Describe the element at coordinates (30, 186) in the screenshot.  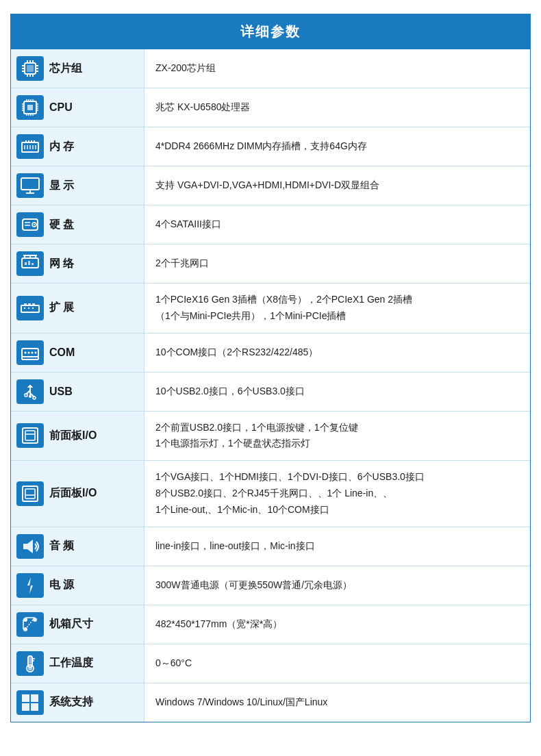
I see `display-icon` at that location.